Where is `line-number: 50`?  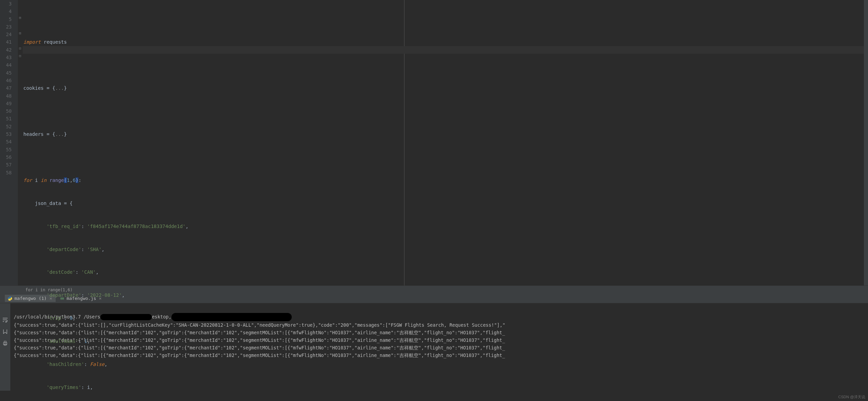 line-number: 50 is located at coordinates (6, 111).